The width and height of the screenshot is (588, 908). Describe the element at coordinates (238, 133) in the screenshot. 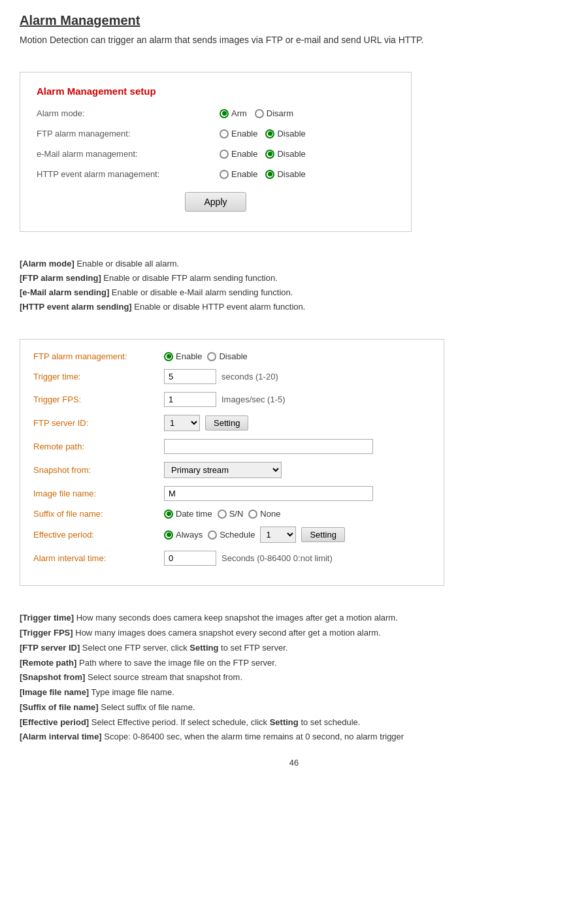

I see `ftp-alarm-enable: Enable` at that location.